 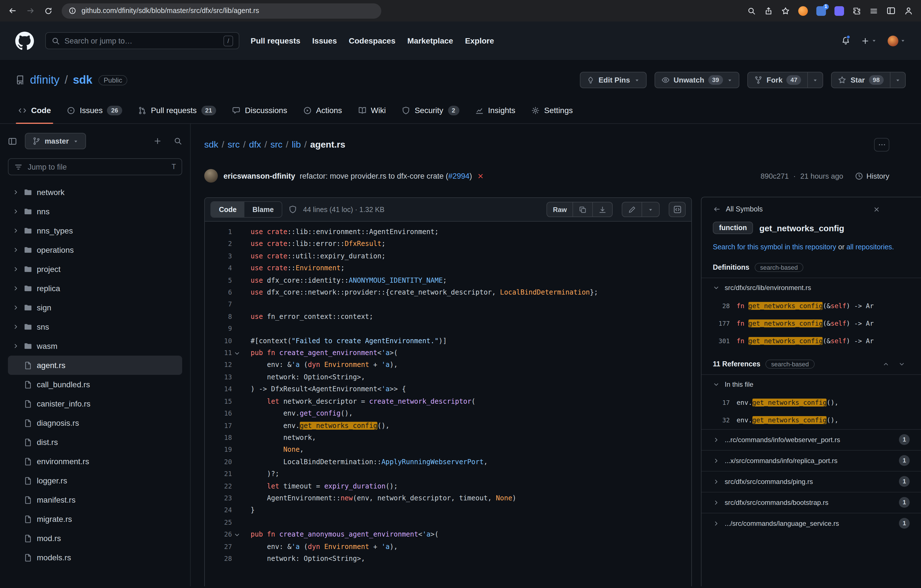 I want to click on jump-to-file-input, so click(x=97, y=167).